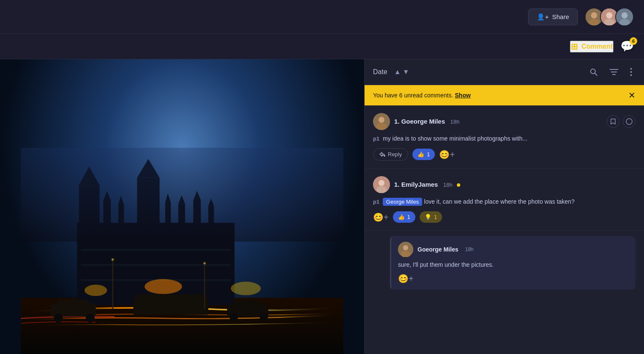 The image size is (644, 354). What do you see at coordinates (395, 154) in the screenshot?
I see `reply-label-1: Reply` at bounding box center [395, 154].